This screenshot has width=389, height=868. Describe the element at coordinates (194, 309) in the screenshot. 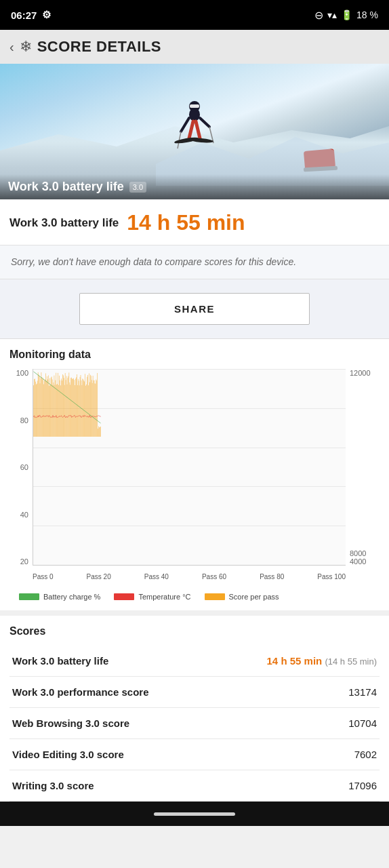

I see `share-button: SHARE` at that location.